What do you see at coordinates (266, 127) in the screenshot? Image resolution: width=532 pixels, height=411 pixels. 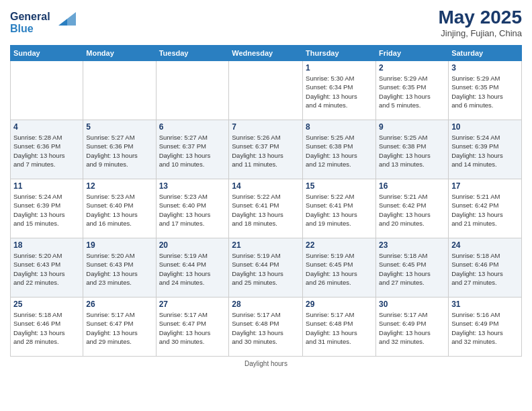 I see `day-number: 7` at bounding box center [266, 127].